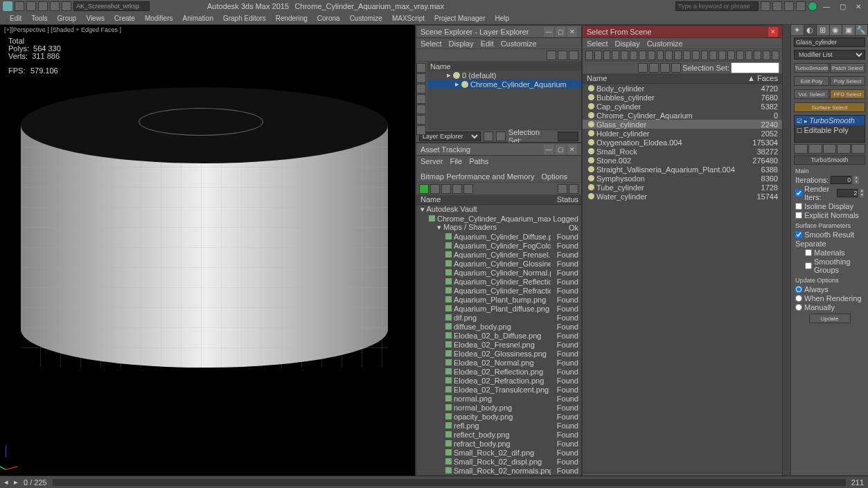 This screenshot has height=488, width=868. What do you see at coordinates (755, 68) in the screenshot?
I see `ss-selection-set-input` at bounding box center [755, 68].